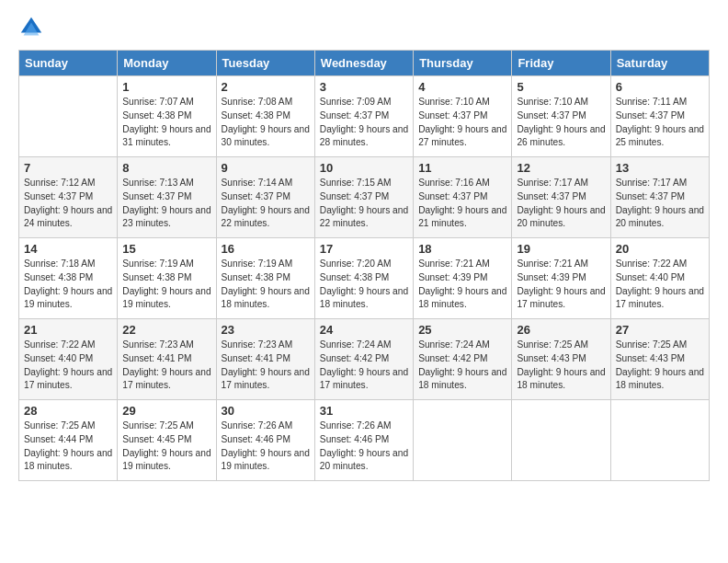  Describe the element at coordinates (68, 447) in the screenshot. I see `day-info: Sunrise: 7:25 AMSunset: 4:44 PMDaylight:…` at that location.